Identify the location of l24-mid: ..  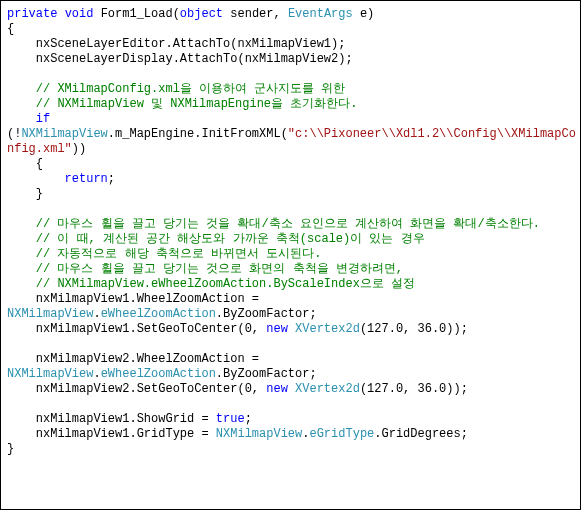
(96, 374).